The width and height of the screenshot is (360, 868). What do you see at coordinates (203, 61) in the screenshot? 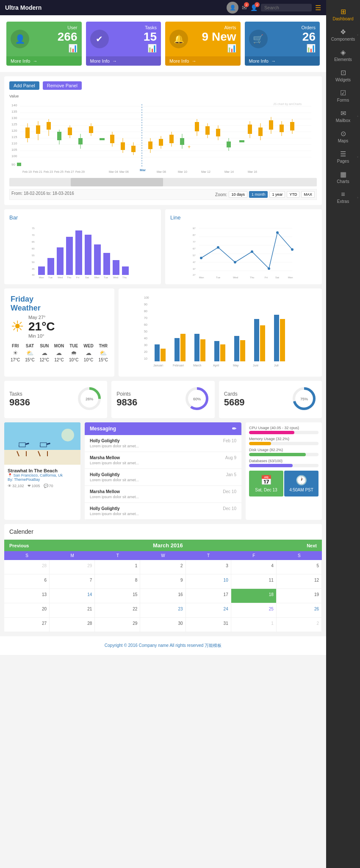
I see `alerts-more-info: More Info →` at bounding box center [203, 61].